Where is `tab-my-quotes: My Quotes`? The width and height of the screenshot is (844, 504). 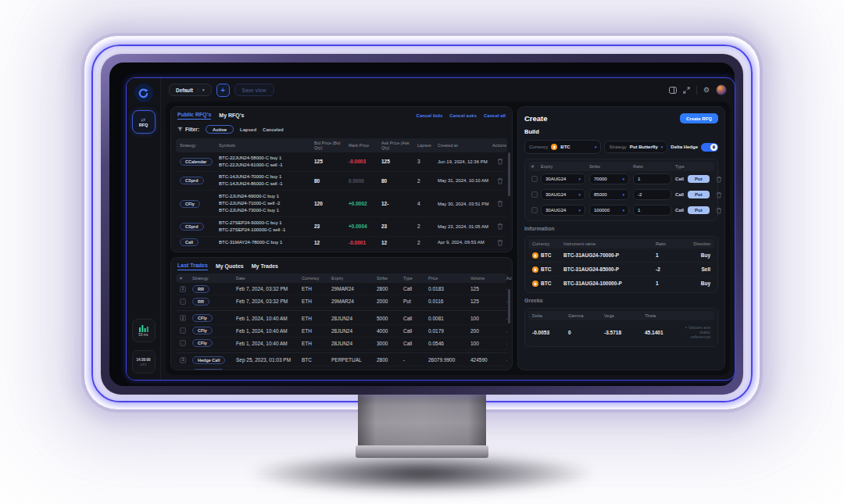 tab-my-quotes: My Quotes is located at coordinates (230, 267).